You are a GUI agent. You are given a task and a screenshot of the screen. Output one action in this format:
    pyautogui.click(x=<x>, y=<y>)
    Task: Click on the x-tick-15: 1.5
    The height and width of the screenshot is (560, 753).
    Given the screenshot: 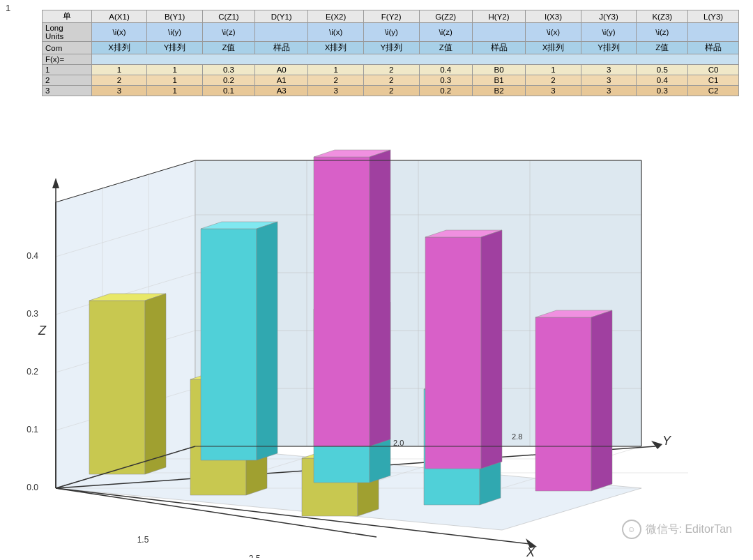 What is the action you would take?
    pyautogui.click(x=144, y=540)
    